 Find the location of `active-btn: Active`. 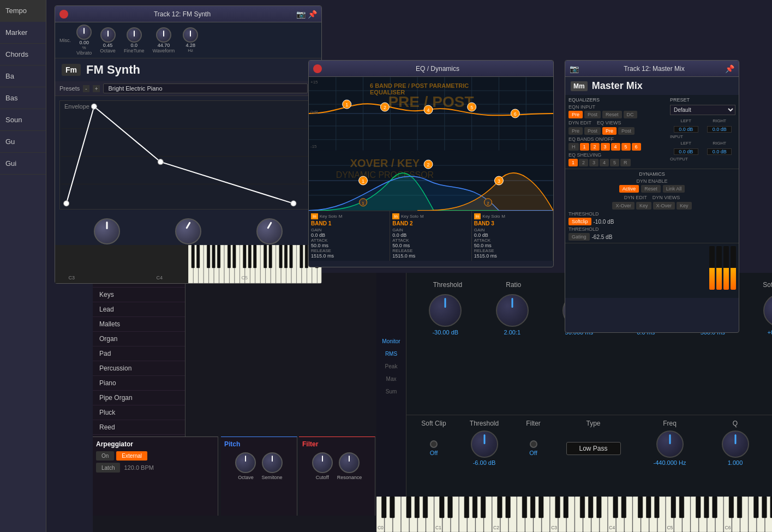

active-btn: Active is located at coordinates (630, 189).